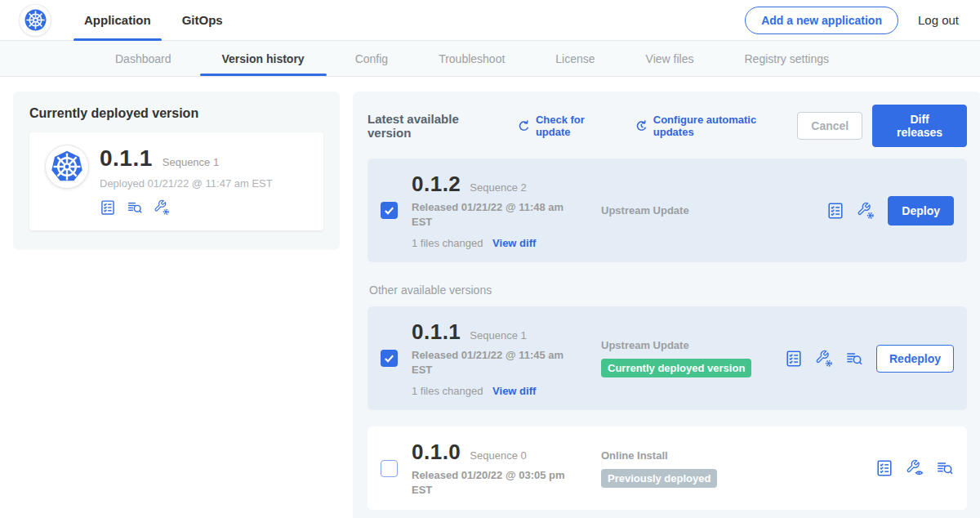  What do you see at coordinates (578, 126) in the screenshot?
I see `check-for-update-label: Check for update` at bounding box center [578, 126].